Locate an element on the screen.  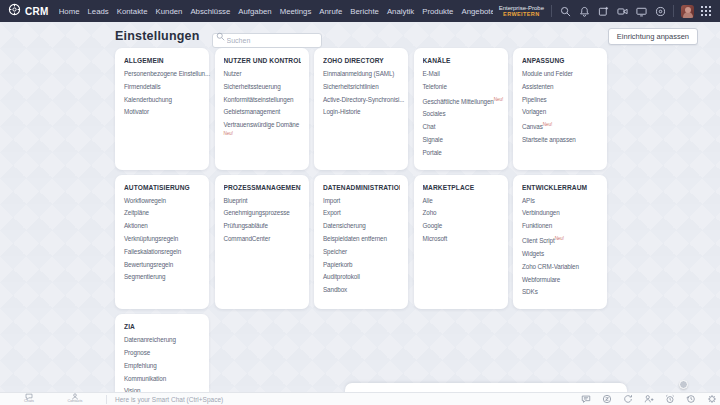
apps-grid-icon is located at coordinates (706, 12).